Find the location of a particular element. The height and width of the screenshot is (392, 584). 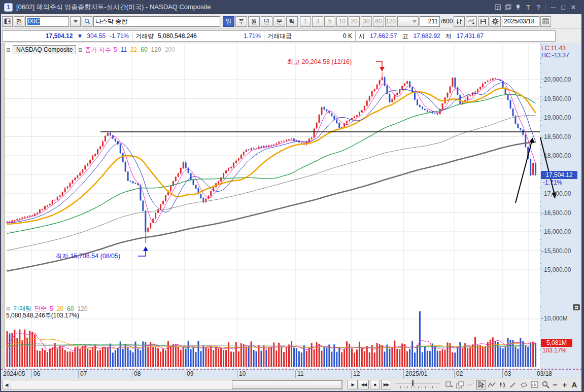

title-bar: 1 [0602] 해외주식 업종종합차트-실시간(미국) - NASDAQ Co… is located at coordinates (291, 7).